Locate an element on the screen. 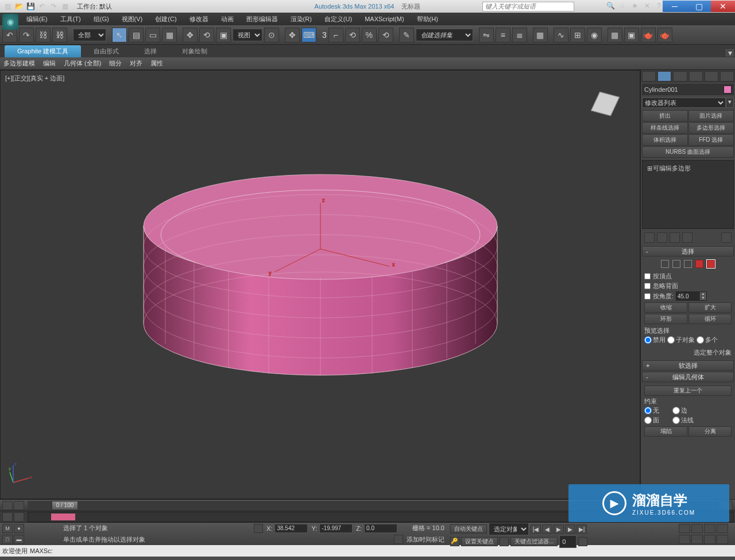 This screenshot has width=735, height=560. maximize-viewport-icon is located at coordinates (722, 539).